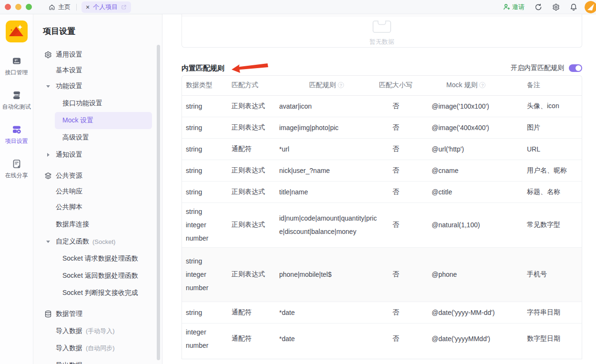  I want to click on table-row: string正则表达式nick|user_?name否@cname用户名、昵称, so click(382, 171).